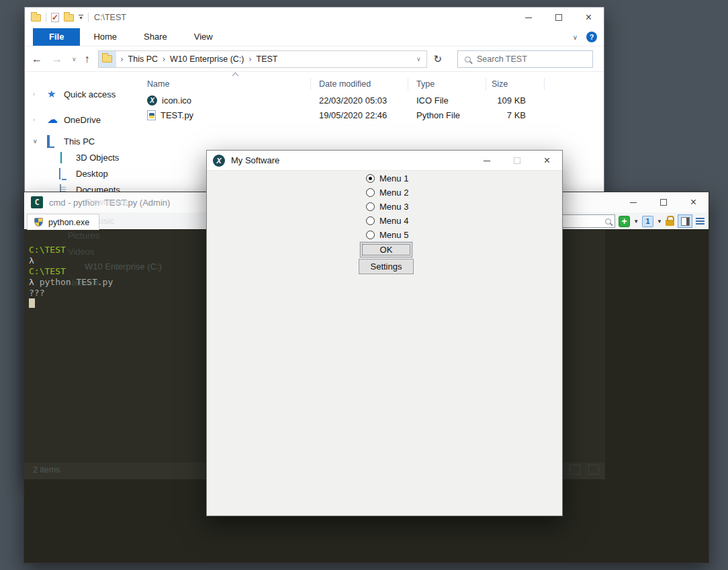 Image resolution: width=728 pixels, height=570 pixels. I want to click on radio-button-selected, so click(371, 179).